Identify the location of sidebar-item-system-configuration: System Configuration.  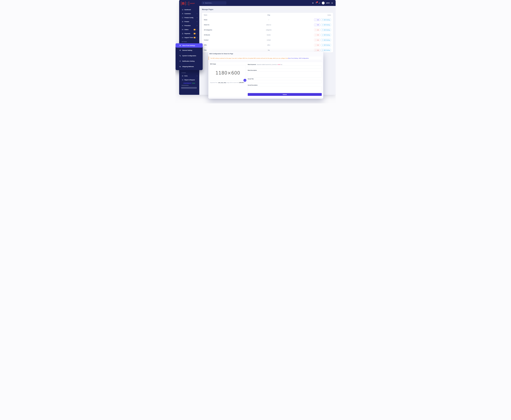
(189, 56).